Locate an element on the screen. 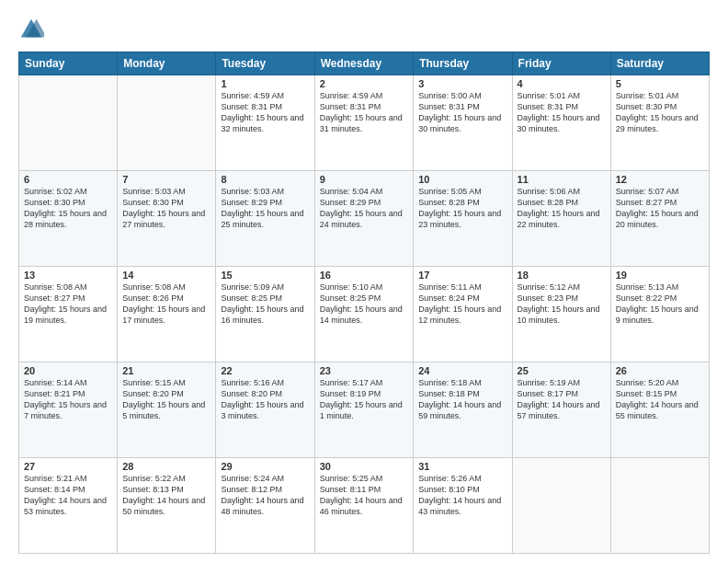 This screenshot has width=728, height=563. day-number: 15 is located at coordinates (265, 275).